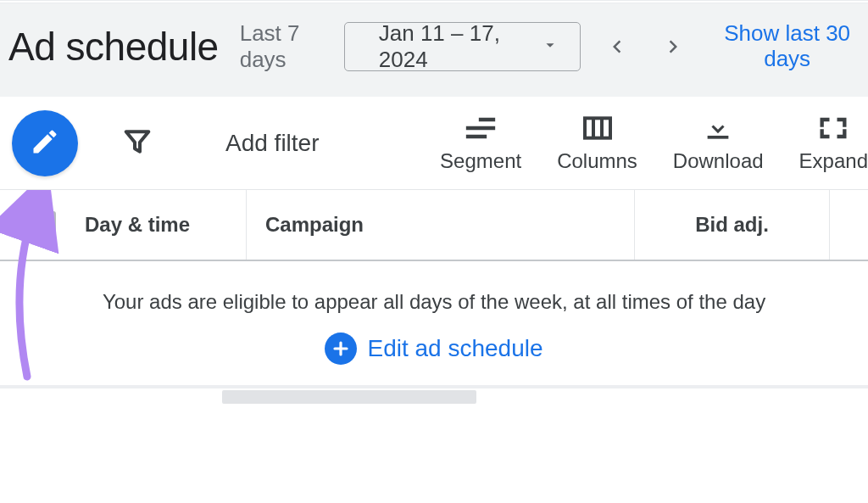  Describe the element at coordinates (481, 143) in the screenshot. I see `segment-button: Segment` at that location.